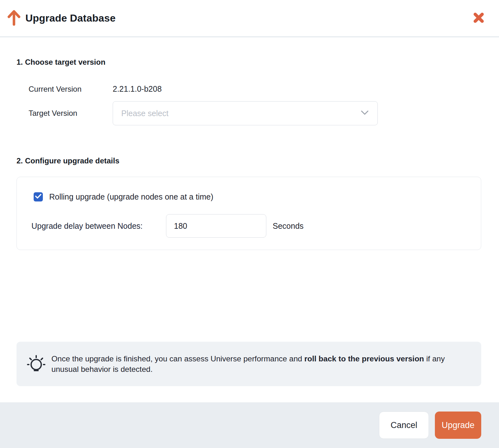  Describe the element at coordinates (245, 113) in the screenshot. I see `target-version-select: Please select` at that location.